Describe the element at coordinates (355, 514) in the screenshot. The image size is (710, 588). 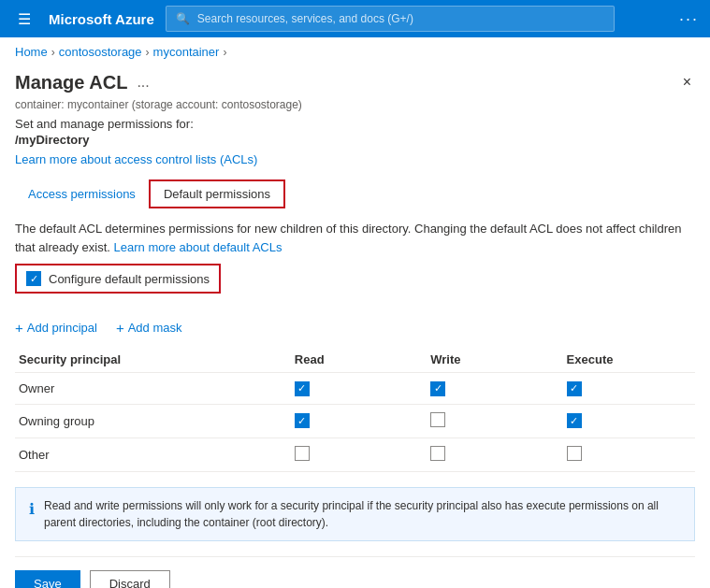
I see `info-banner: ℹ Read and write permissions will only w…` at that location.